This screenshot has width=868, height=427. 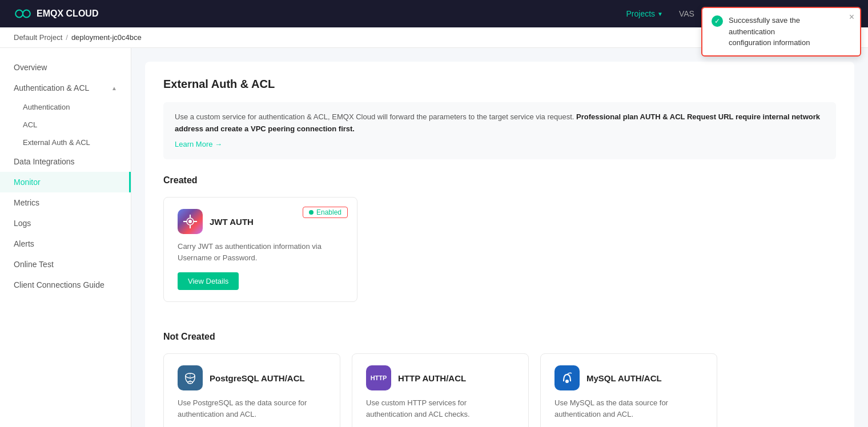 I want to click on jwt-auth-card: Enabled, so click(x=260, y=249).